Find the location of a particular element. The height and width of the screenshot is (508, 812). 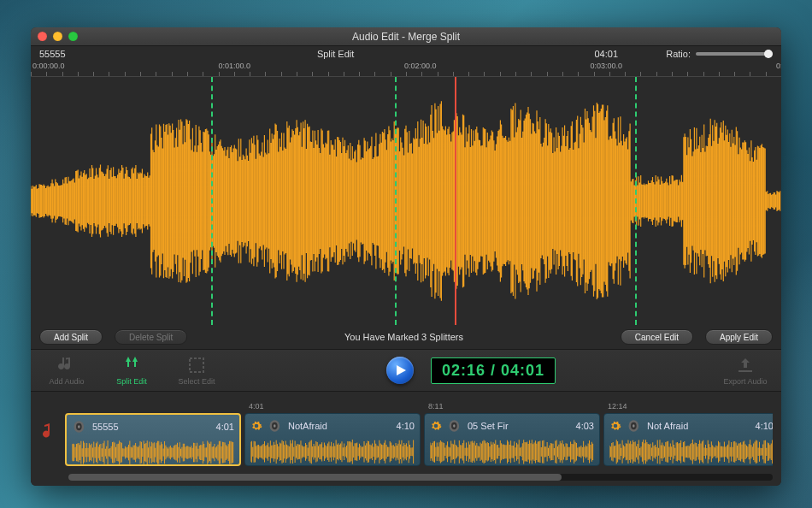

main-toolbar: Add Audio Split Edit Select Edit 02:16 /… is located at coordinates (406, 370).